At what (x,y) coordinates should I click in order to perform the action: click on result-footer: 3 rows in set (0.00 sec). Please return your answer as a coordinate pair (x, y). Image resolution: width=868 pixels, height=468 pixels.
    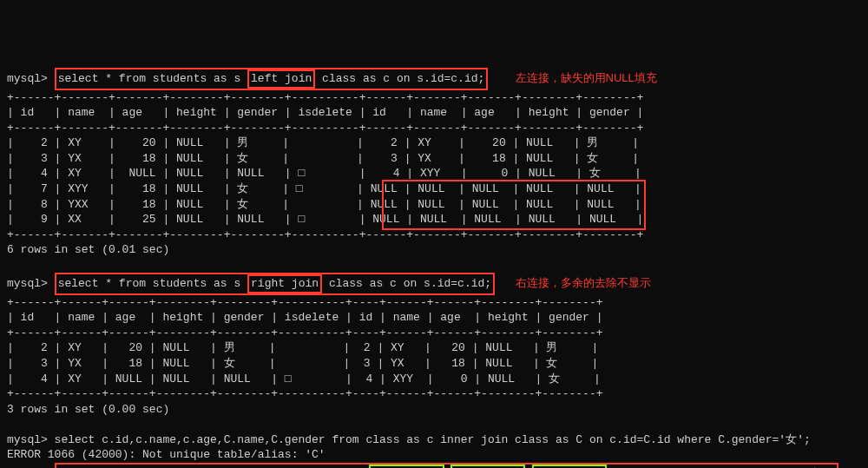
    Looking at the image, I should click on (89, 410).